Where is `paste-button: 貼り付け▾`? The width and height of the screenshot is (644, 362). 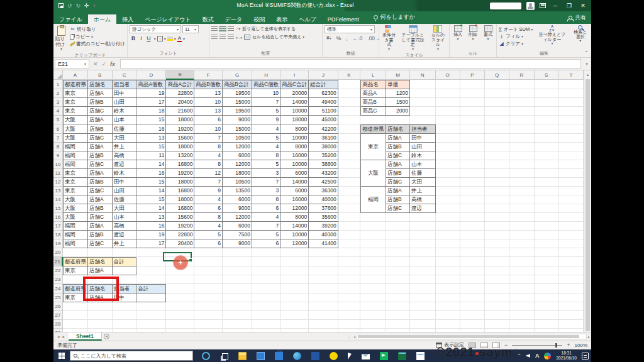 paste-button: 貼り付け▾ is located at coordinates (62, 38).